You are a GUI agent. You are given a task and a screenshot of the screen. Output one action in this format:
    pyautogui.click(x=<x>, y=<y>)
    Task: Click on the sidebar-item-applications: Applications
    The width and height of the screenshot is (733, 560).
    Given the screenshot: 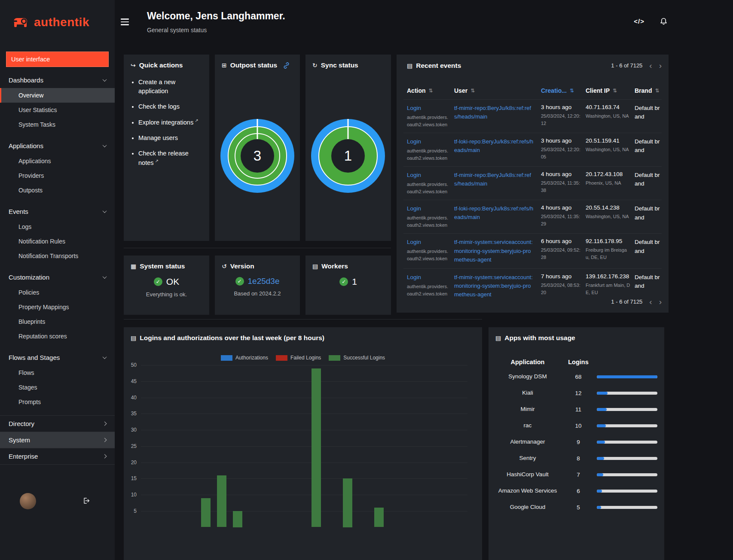 What is the action you would take?
    pyautogui.click(x=58, y=161)
    